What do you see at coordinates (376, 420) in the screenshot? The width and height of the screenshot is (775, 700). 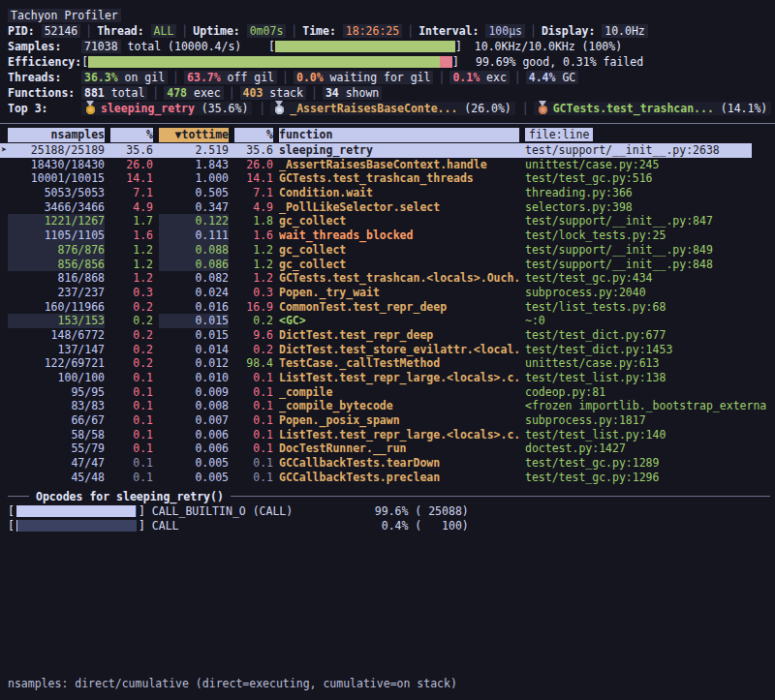 I see `table-row: 66/670.10.0070.1Popen._posix_spawnsubpro…` at bounding box center [376, 420].